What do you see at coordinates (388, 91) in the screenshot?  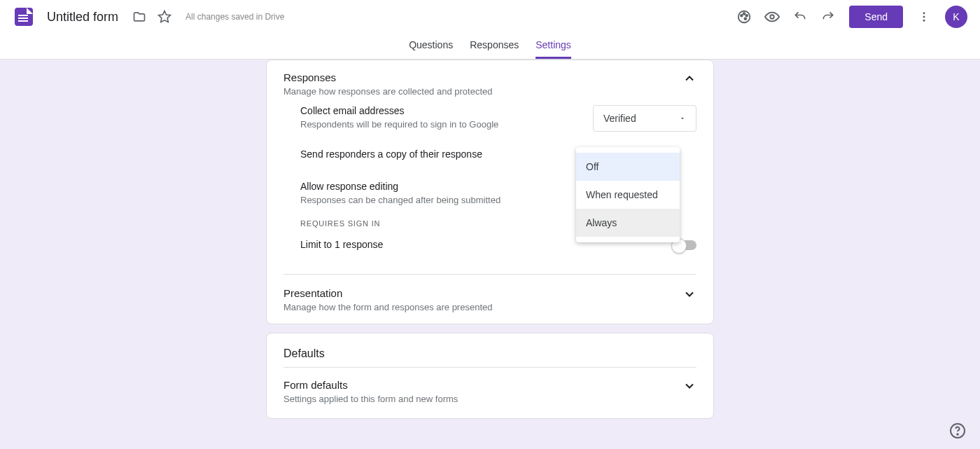 I see `responses-subtitle: Manage how responses are collected and p…` at bounding box center [388, 91].